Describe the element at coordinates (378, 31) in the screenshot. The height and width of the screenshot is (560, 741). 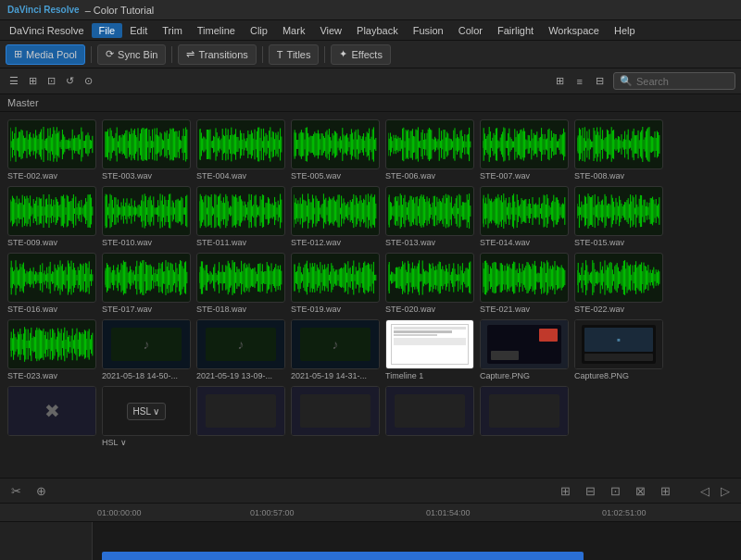
I see `menu-playback: Playback` at that location.